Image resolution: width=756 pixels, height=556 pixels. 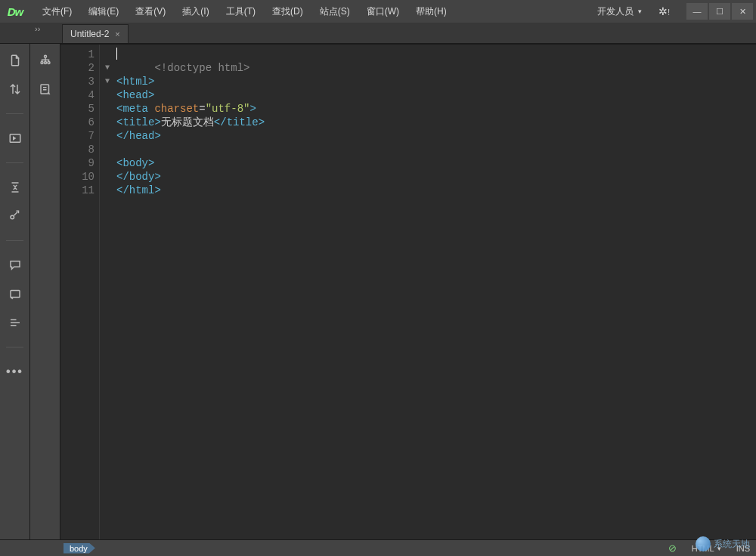 I want to click on line-number: 9, so click(x=80, y=163).